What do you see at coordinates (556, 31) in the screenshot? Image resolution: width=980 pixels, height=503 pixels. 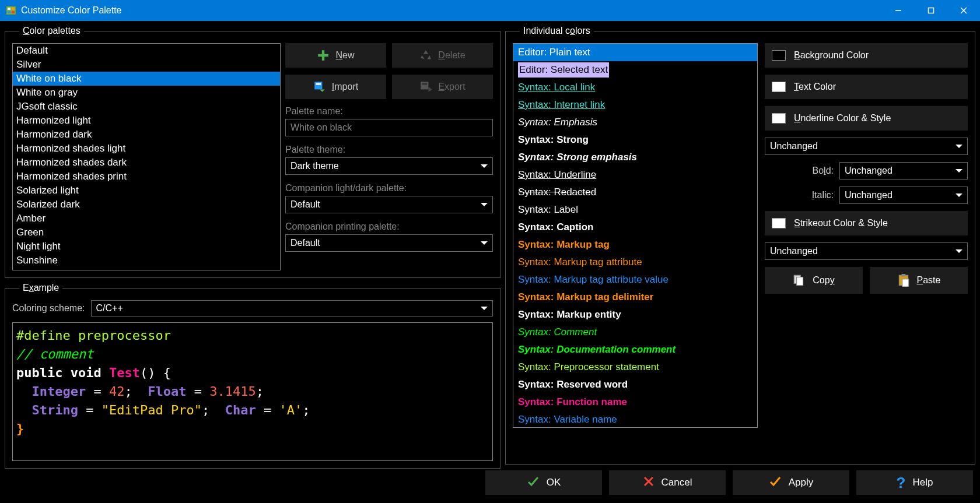 I see `individual-legend: Individual colors` at bounding box center [556, 31].